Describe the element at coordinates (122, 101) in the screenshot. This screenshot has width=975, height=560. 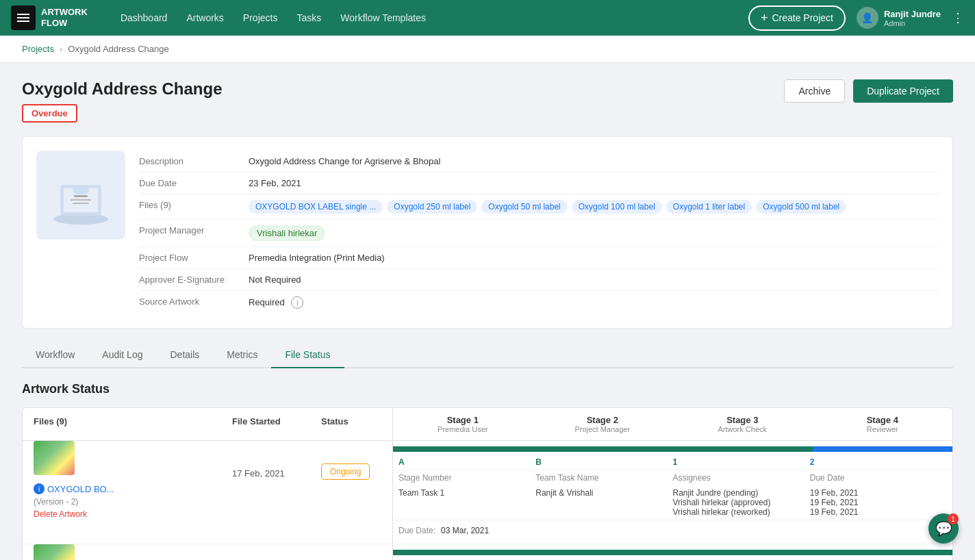
I see `project-title-section: Oxygold Address Change Overdue` at that location.